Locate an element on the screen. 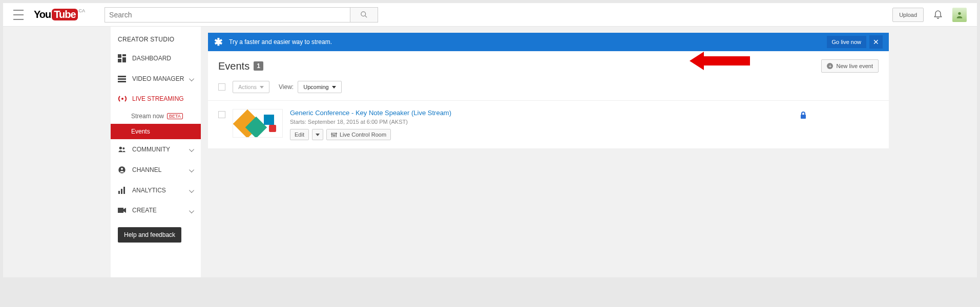 The height and width of the screenshot is (307, 980). sidebar-sub-events: Events is located at coordinates (156, 131).